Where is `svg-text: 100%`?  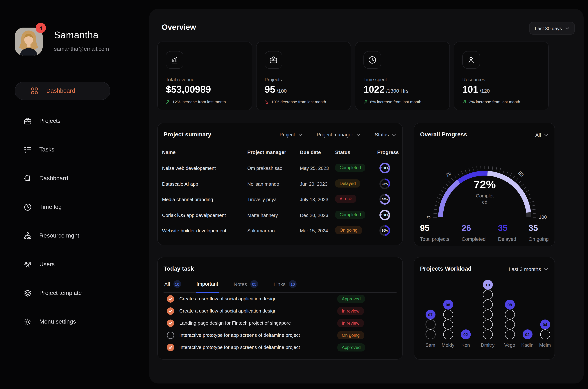 svg-text: 100% is located at coordinates (385, 168).